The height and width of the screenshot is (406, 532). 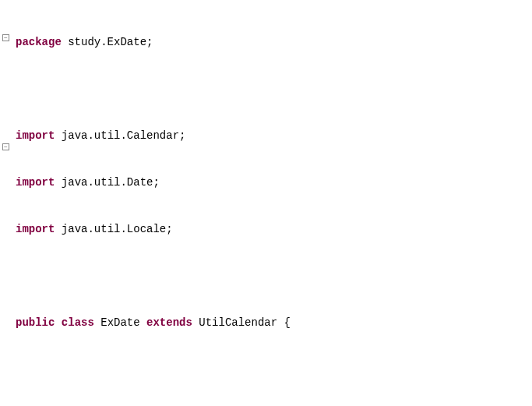 What do you see at coordinates (274, 42) in the screenshot?
I see `code-line: package study.ExDate;` at bounding box center [274, 42].